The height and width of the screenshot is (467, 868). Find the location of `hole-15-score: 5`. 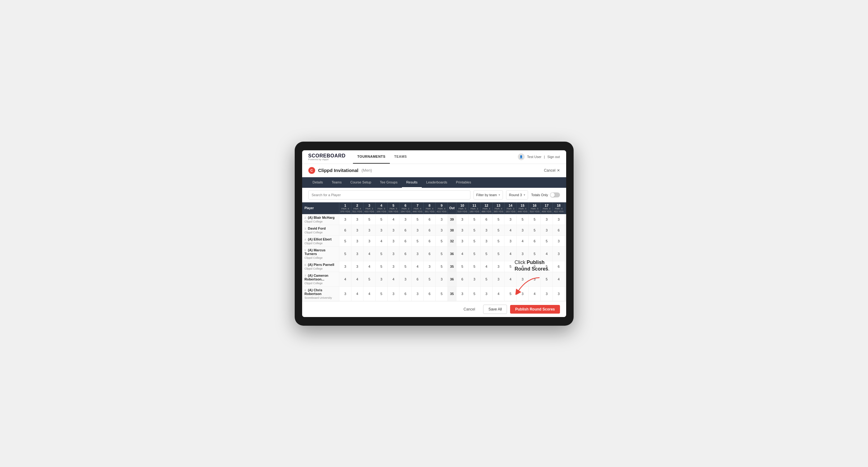

hole-15-score: 5 is located at coordinates (523, 220).